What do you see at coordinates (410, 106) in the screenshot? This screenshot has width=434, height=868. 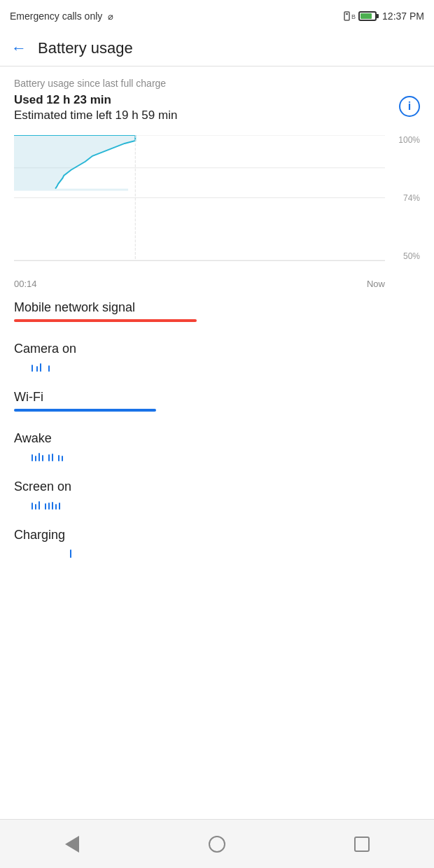 I see `info-icon-button: i` at bounding box center [410, 106].